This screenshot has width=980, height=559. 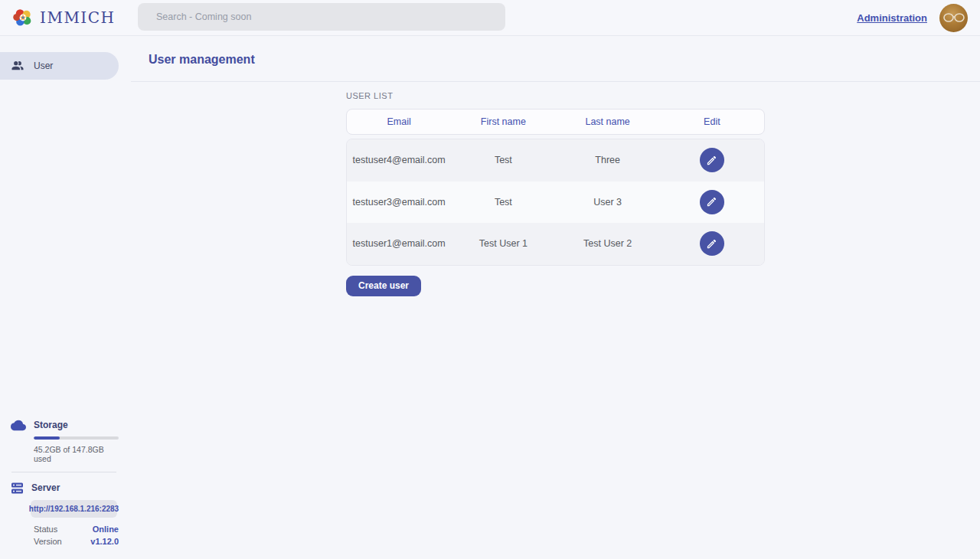 What do you see at coordinates (77, 541) in the screenshot?
I see `server-version-row: Version v1.12.0` at bounding box center [77, 541].